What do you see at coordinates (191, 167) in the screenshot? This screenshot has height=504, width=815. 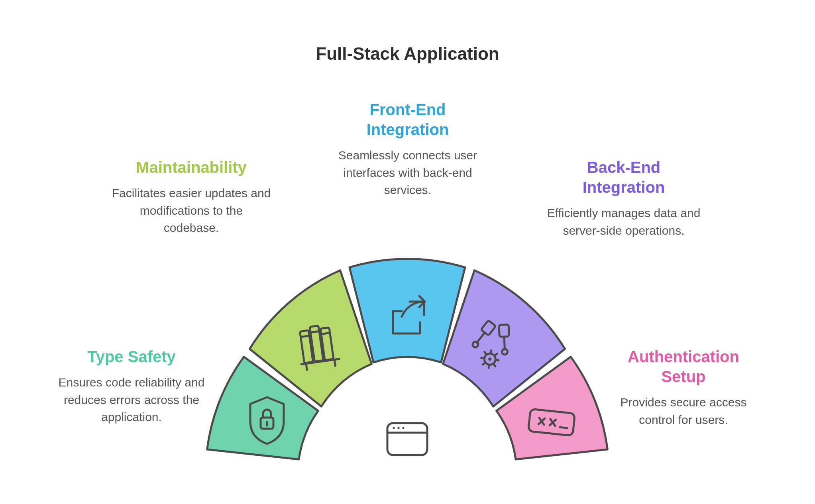 I see `segment-title: Maintainability` at bounding box center [191, 167].